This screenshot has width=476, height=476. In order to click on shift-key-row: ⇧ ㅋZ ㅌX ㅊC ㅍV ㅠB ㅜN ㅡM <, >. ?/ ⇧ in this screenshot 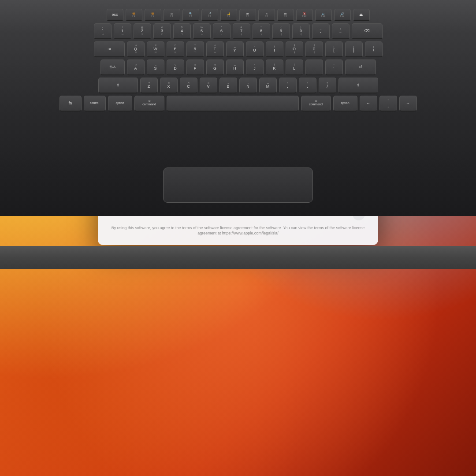, I will do `click(238, 86)`.